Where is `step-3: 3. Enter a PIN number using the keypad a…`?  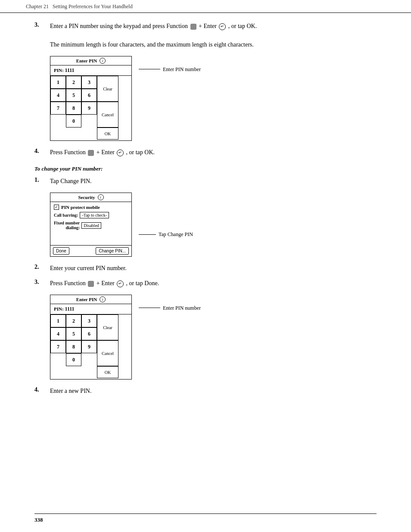 step-3: 3. Enter a PIN number using the keypad a… is located at coordinates (206, 28).